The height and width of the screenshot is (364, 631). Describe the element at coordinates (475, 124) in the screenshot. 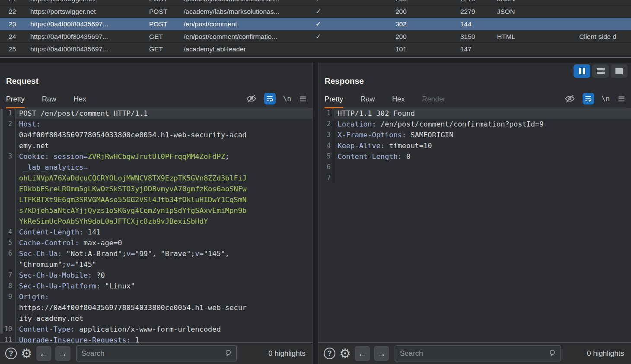

I see `code-line: 2Location: /en/post/comment/confirmation…` at that location.